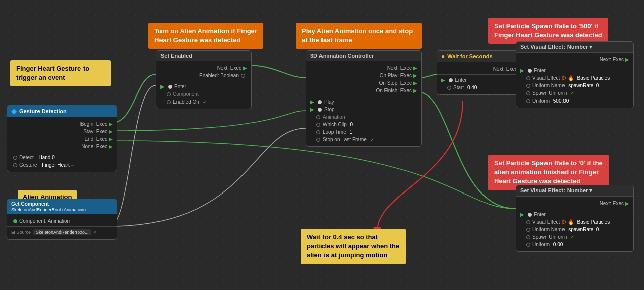 The image size is (644, 290). What do you see at coordinates (482, 56) in the screenshot?
I see `wait-header: ● Wait for Seconds` at bounding box center [482, 56].